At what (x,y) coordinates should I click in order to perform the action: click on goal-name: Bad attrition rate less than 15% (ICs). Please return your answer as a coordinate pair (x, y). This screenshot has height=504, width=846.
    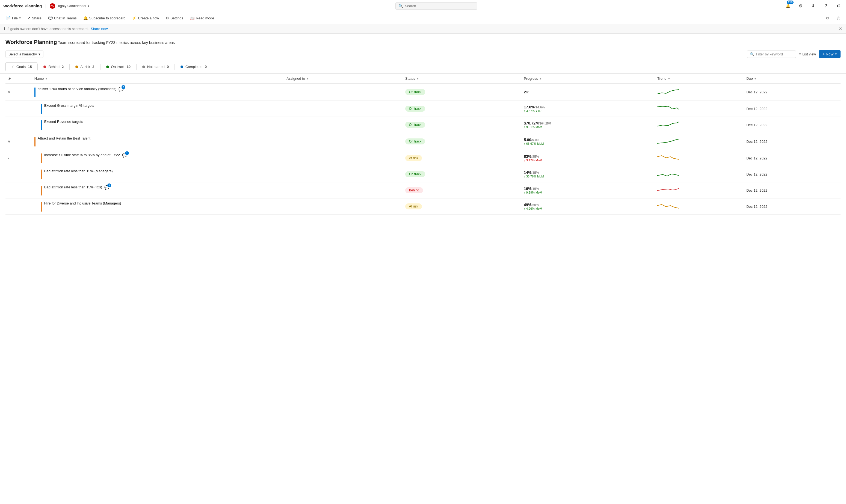
    Looking at the image, I should click on (73, 187).